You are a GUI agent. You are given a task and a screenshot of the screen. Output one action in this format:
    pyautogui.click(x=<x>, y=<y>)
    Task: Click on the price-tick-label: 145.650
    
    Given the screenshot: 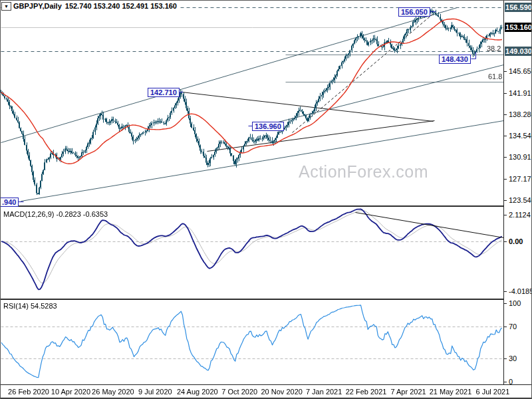 What is the action you would take?
    pyautogui.click(x=520, y=71)
    